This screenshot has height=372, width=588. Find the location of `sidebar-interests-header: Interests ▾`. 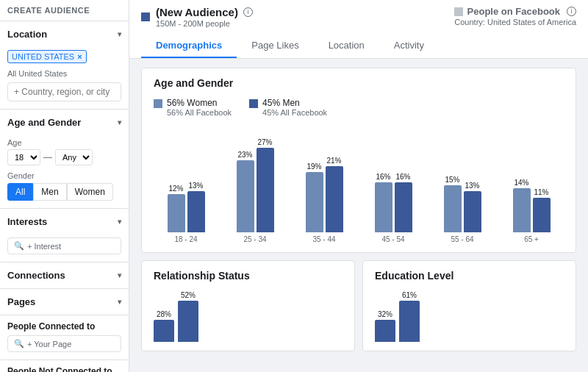

sidebar-interests-header: Interests ▾ is located at coordinates (65, 222).